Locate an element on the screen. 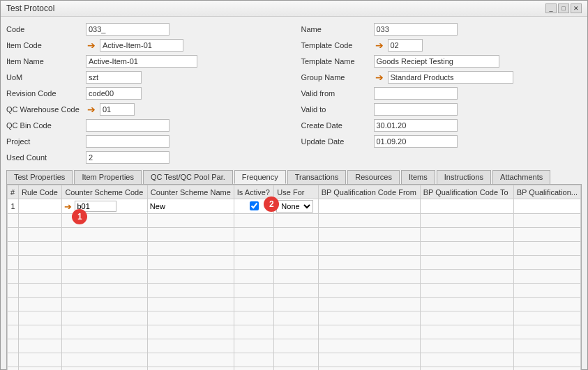  is-active-checkbox is located at coordinates (254, 206).